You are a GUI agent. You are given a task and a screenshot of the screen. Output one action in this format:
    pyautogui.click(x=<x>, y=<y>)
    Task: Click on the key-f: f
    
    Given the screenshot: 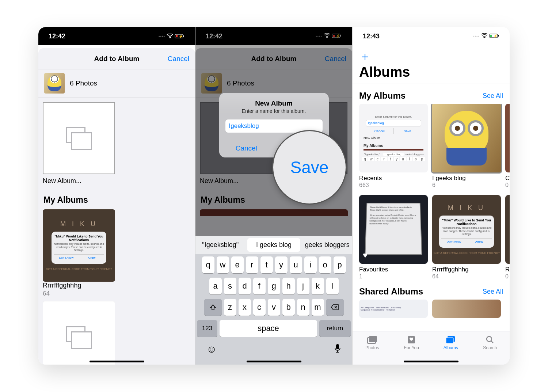 What is the action you would take?
    pyautogui.click(x=259, y=286)
    